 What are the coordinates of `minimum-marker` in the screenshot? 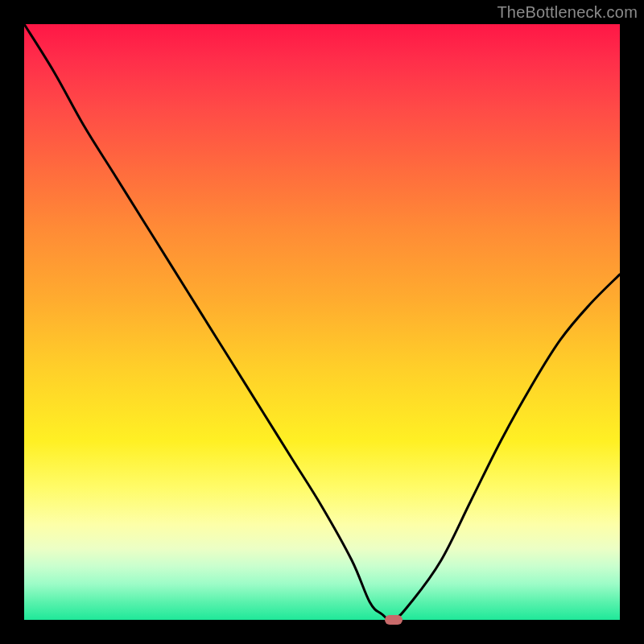 It's located at (394, 620).